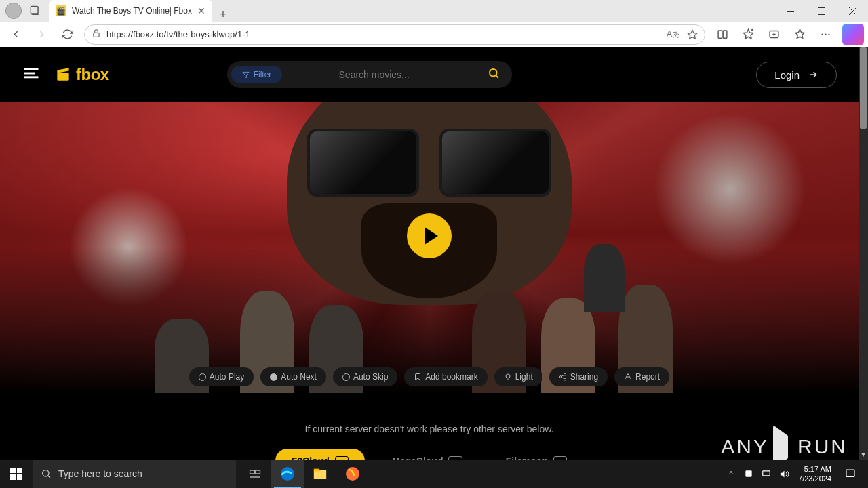  What do you see at coordinates (41, 35) in the screenshot?
I see `forward-button` at bounding box center [41, 35].